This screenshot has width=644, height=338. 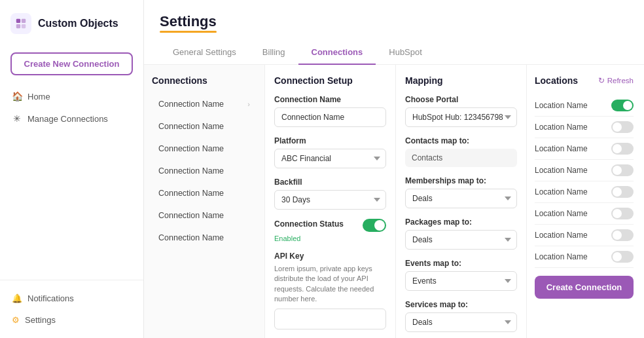 What do you see at coordinates (562, 192) in the screenshot?
I see `location-name-4: Location Name` at bounding box center [562, 192].